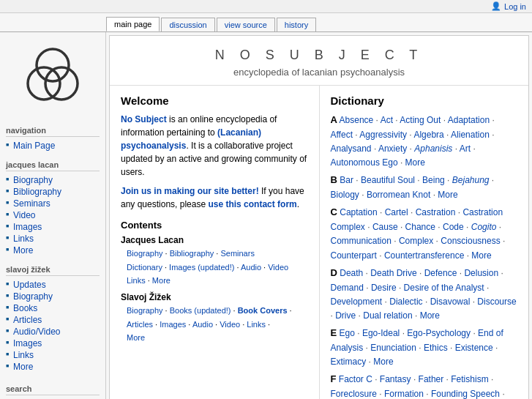 Image resolution: width=532 pixels, height=399 pixels. What do you see at coordinates (201, 310) in the screenshot?
I see `contents-sz-books: Books (updated!)` at bounding box center [201, 310].